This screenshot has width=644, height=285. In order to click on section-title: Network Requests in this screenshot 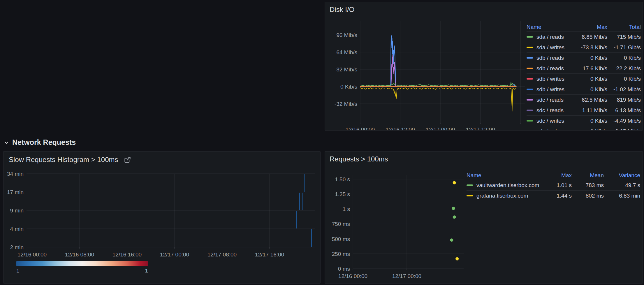, I will do `click(44, 142)`.